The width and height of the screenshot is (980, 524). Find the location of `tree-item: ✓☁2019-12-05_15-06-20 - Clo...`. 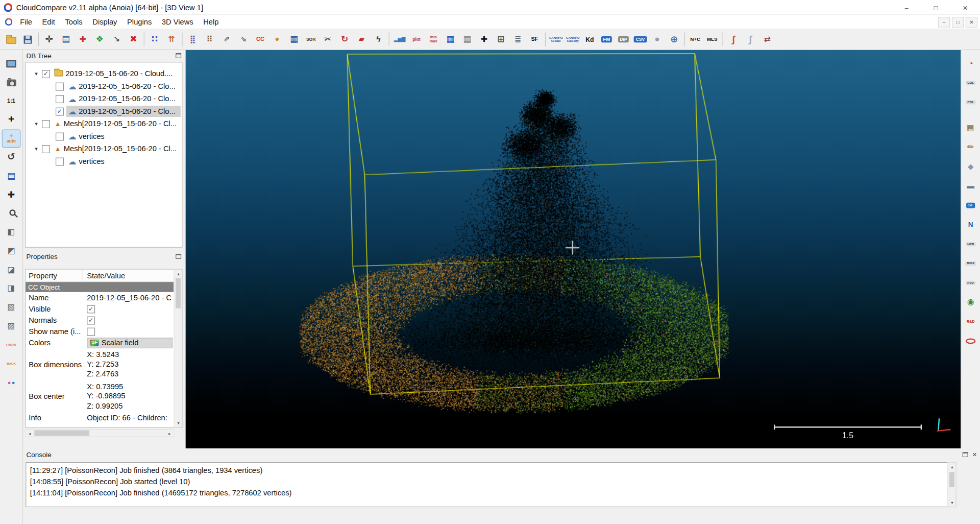

tree-item: ✓☁2019-12-05_15-06-20 - Clo... is located at coordinates (104, 111).